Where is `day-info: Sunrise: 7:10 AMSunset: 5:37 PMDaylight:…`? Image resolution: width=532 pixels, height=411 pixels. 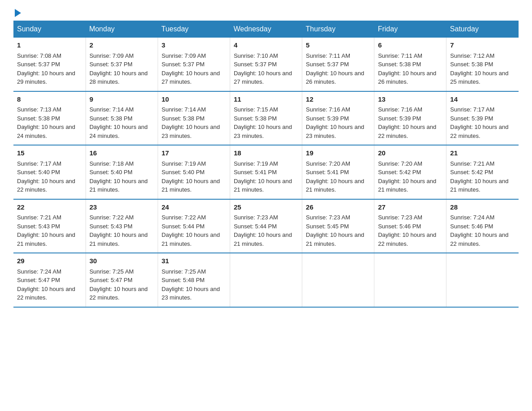 day-info: Sunrise: 7:10 AMSunset: 5:37 PMDaylight:… is located at coordinates (263, 69).